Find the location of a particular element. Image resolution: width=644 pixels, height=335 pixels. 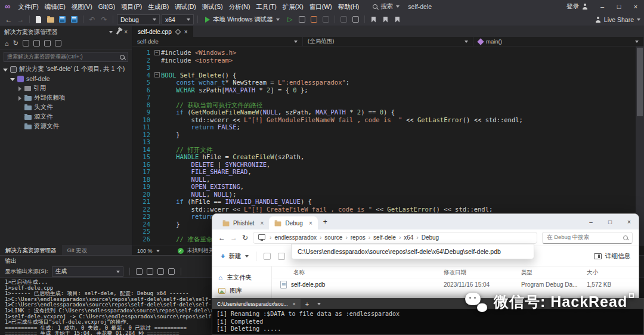

menu-item: 文件(F) is located at coordinates (28, 7).